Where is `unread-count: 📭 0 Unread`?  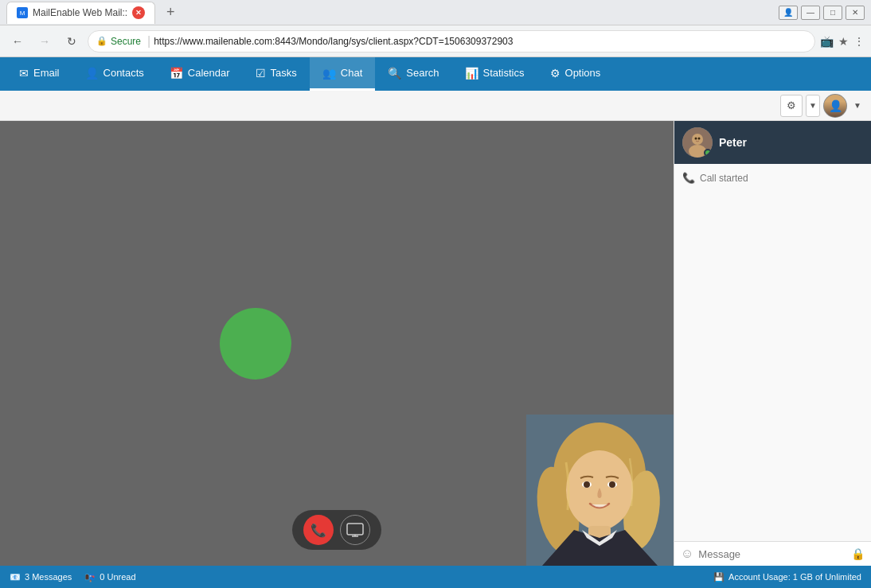
unread-count: 📭 0 Unread is located at coordinates (110, 578).